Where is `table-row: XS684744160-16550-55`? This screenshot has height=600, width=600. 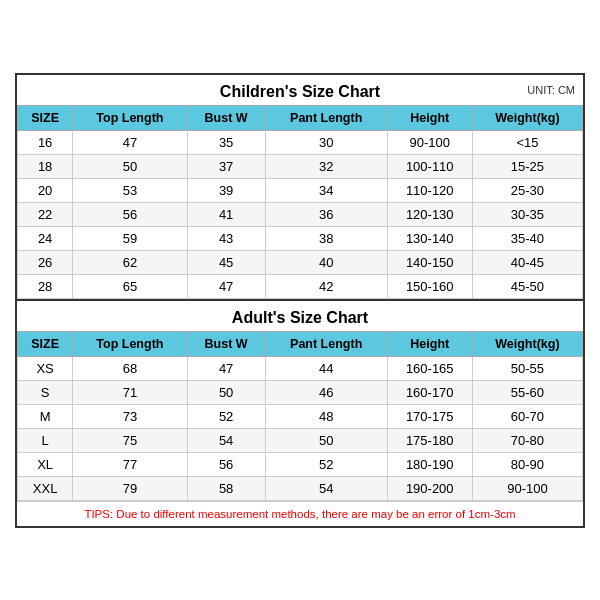 table-row: XS684744160-16550-55 is located at coordinates (300, 368).